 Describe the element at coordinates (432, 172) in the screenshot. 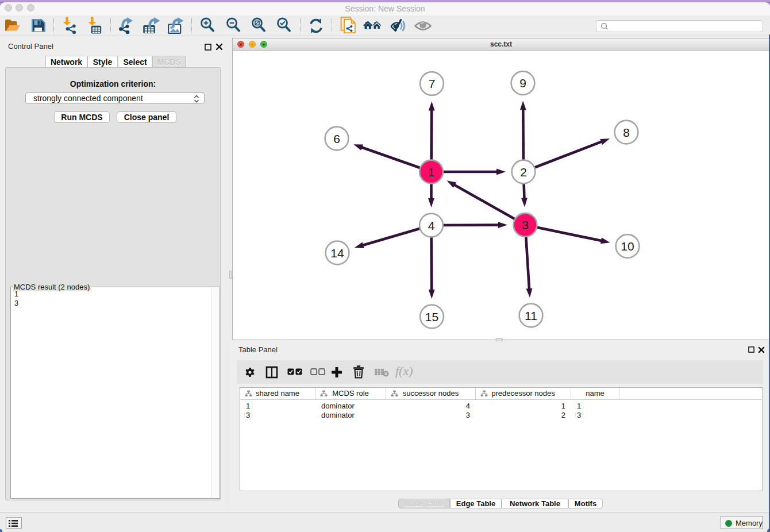

I see `svg-text: 1` at that location.